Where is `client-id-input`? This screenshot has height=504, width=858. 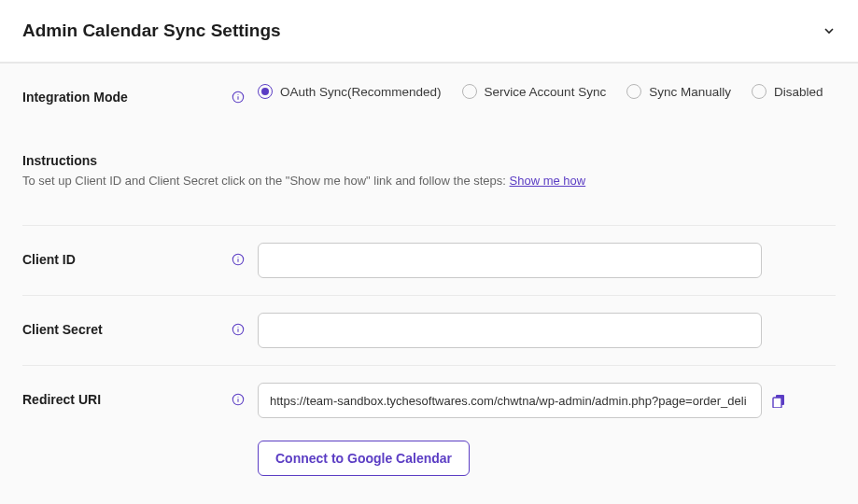 client-id-input is located at coordinates (510, 260).